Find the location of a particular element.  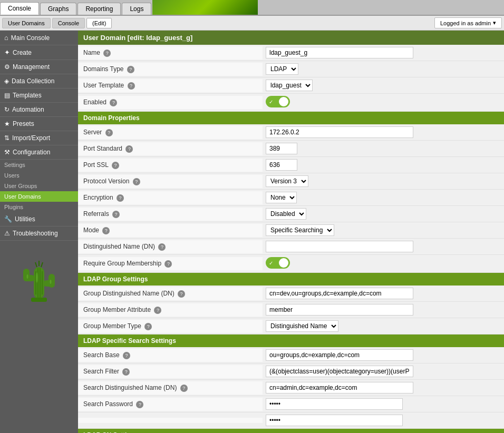

field-require-group-label: Require Group Membership ? is located at coordinates (170, 263).